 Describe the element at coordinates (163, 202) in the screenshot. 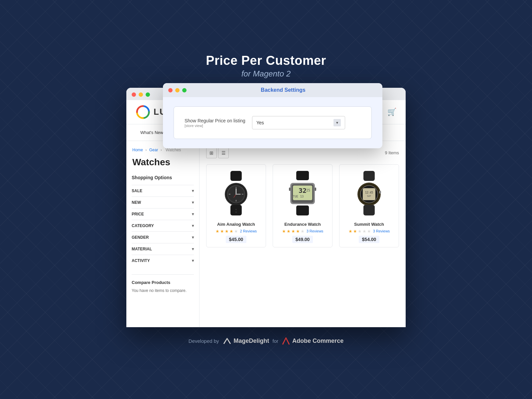

I see `filter-new: NEW ▾` at that location.